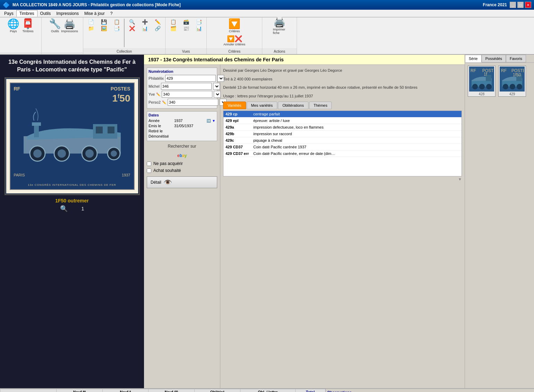 The height and width of the screenshot is (392, 534). Describe the element at coordinates (342, 134) in the screenshot. I see `variety-row-3: 429b impression sur raccord` at that location.